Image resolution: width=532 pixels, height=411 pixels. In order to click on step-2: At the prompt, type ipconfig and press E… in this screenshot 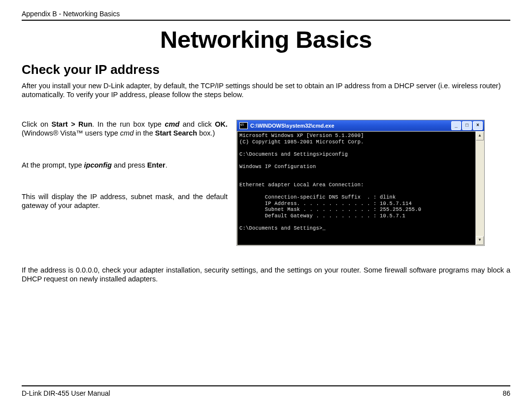, I will do `click(125, 165)`.